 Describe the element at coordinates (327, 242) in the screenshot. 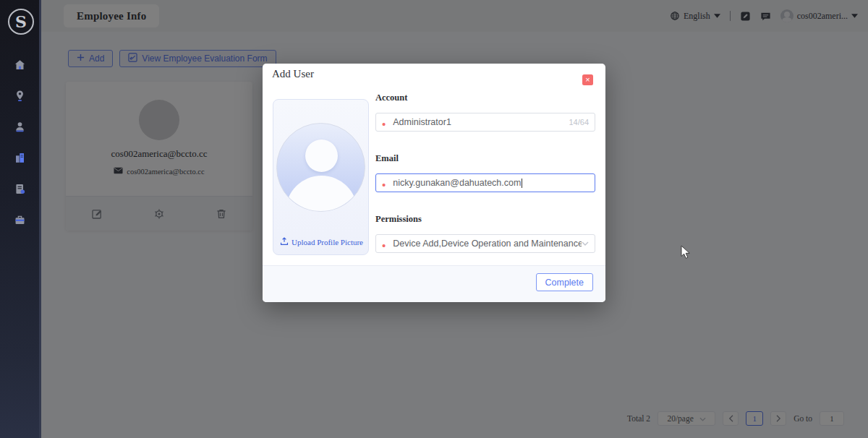

I see `upload-profile-label: Upload Profile Picture` at that location.